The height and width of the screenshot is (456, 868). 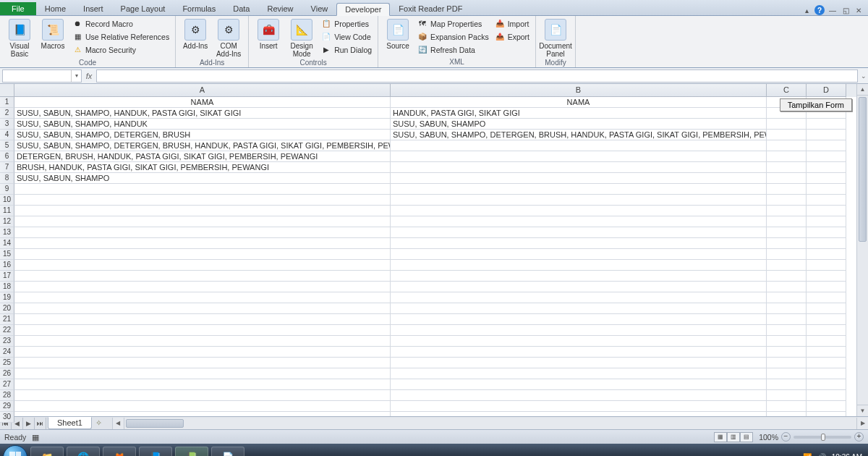 What do you see at coordinates (7, 243) in the screenshot?
I see `row-header: 14` at bounding box center [7, 243].